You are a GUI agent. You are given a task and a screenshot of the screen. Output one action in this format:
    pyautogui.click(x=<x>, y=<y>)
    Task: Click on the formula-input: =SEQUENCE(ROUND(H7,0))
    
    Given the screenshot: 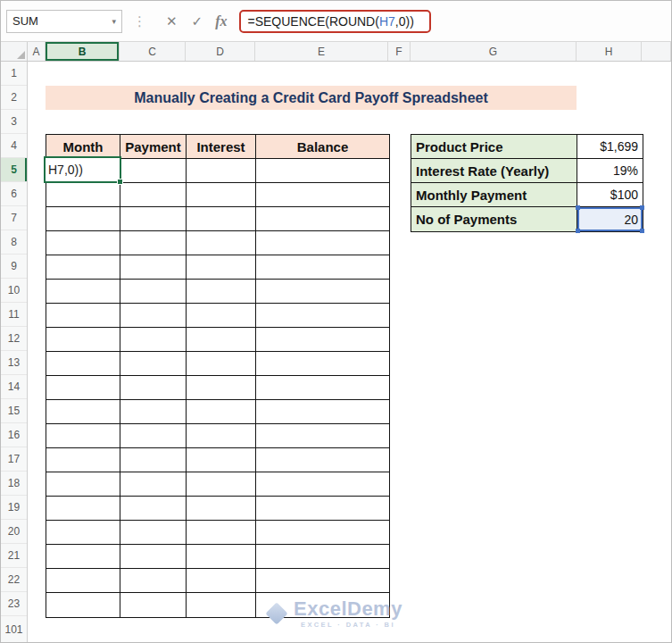 What is the action you would take?
    pyautogui.click(x=455, y=21)
    